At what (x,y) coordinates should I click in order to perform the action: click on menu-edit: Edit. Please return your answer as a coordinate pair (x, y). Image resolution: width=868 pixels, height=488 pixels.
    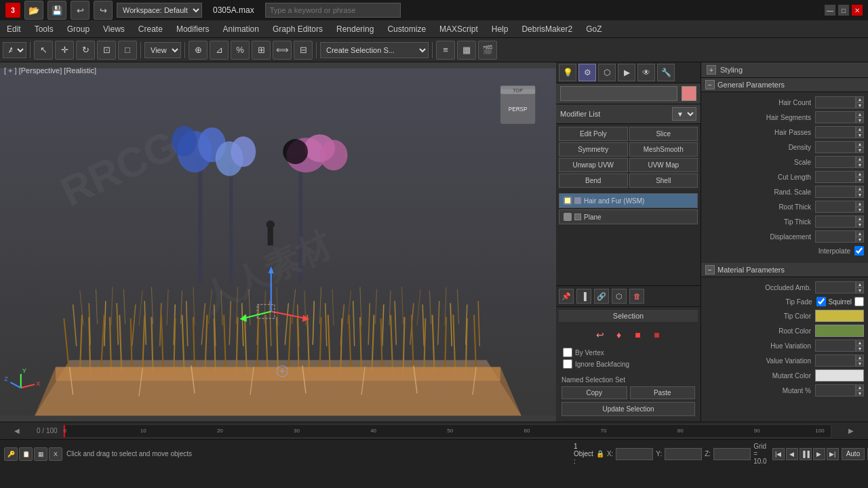
    Looking at the image, I should click on (14, 29).